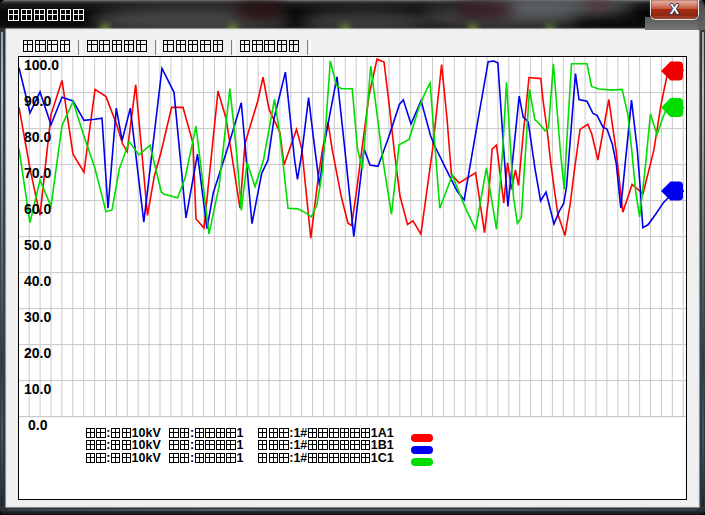 The width and height of the screenshot is (705, 515). I want to click on svg-text: 60.0, so click(38, 209).